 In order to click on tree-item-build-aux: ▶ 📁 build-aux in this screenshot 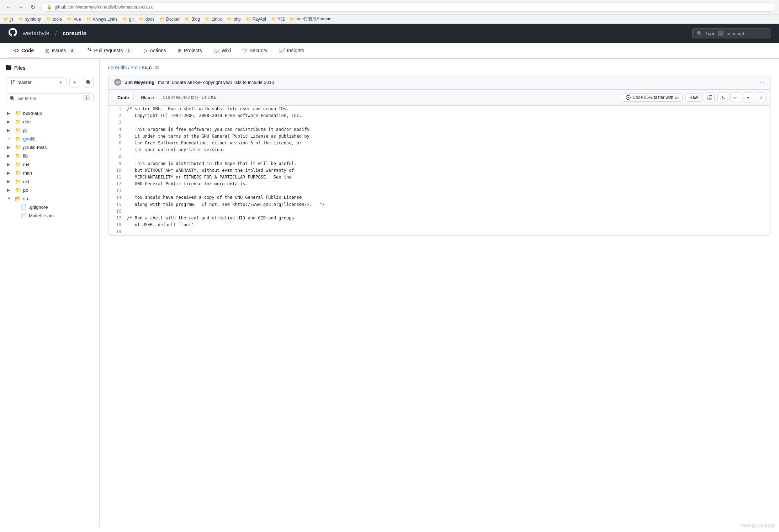, I will do `click(50, 113)`.